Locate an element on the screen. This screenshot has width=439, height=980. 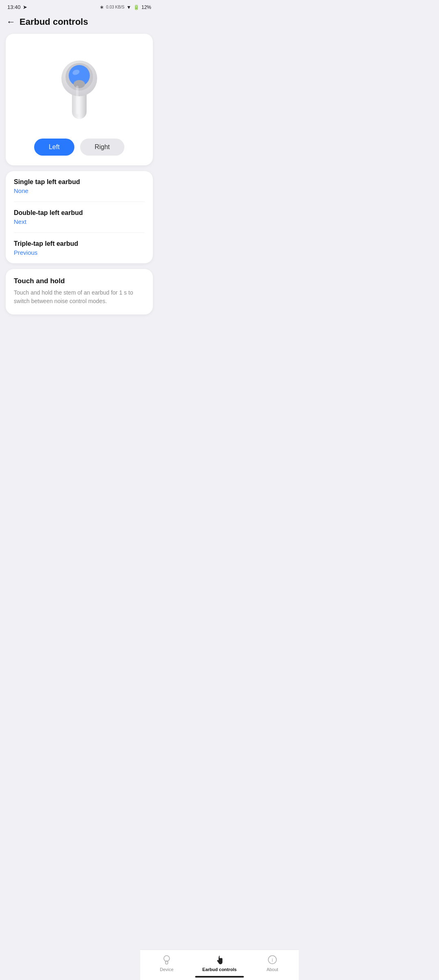
double-tap-value: Next is located at coordinates (79, 222).